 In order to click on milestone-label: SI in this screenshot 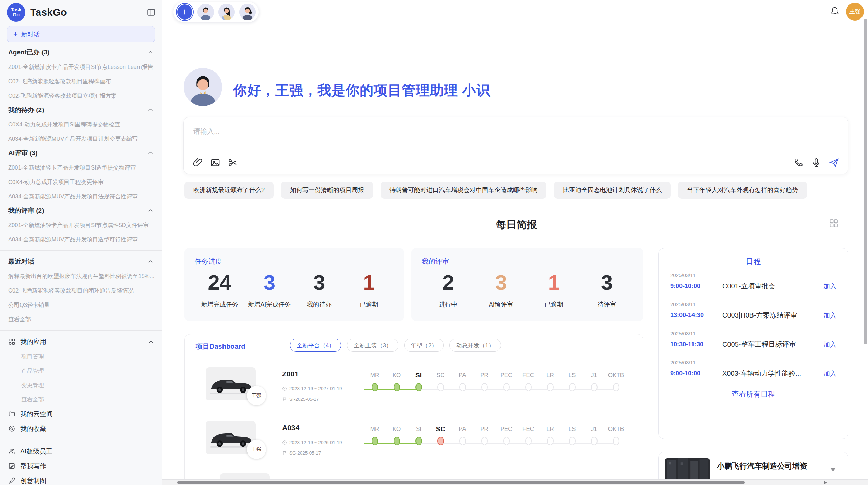, I will do `click(419, 429)`.